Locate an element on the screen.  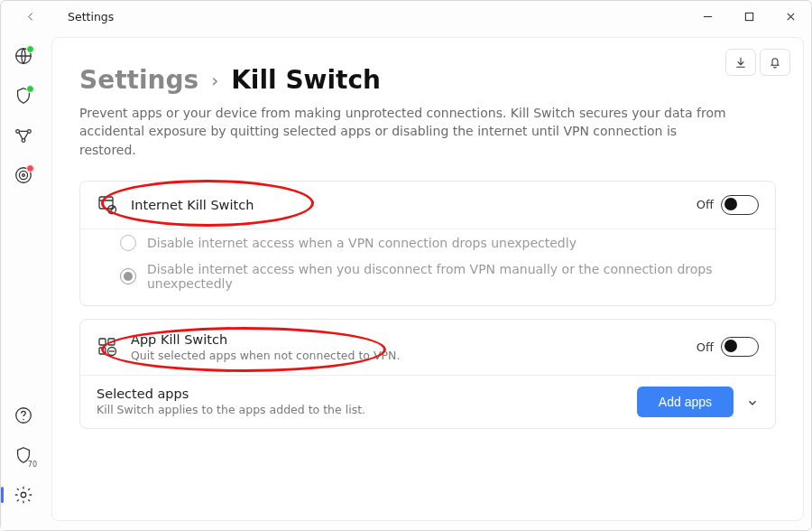
expand-apps-chevron is located at coordinates (752, 402).